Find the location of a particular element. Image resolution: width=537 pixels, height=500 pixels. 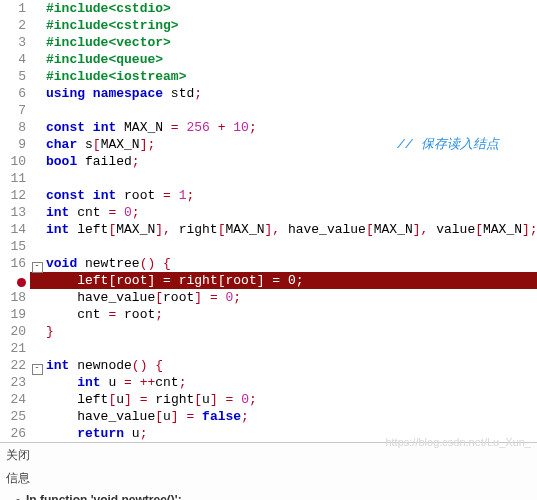

code-content: have_value[root] = 0; is located at coordinates (290, 298).